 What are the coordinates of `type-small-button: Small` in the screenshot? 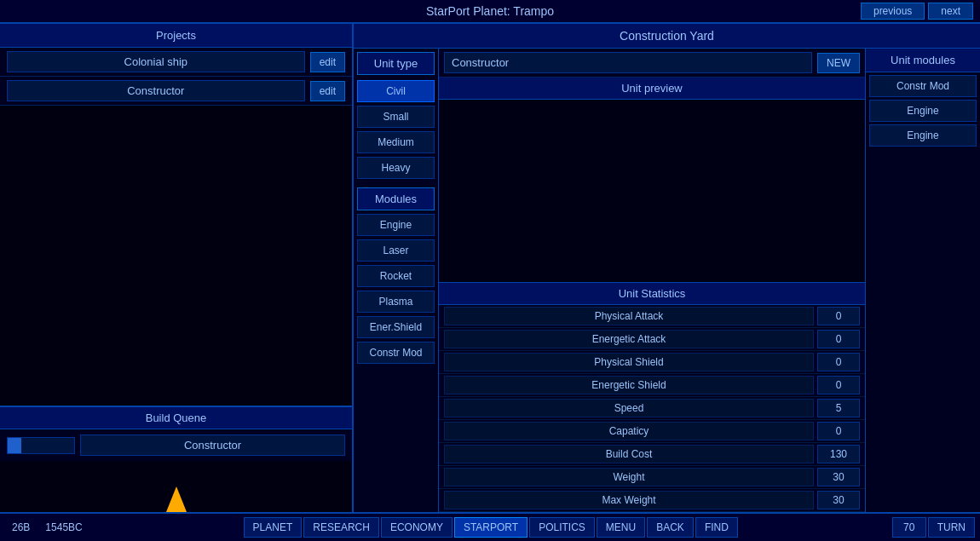 It's located at (395, 117).